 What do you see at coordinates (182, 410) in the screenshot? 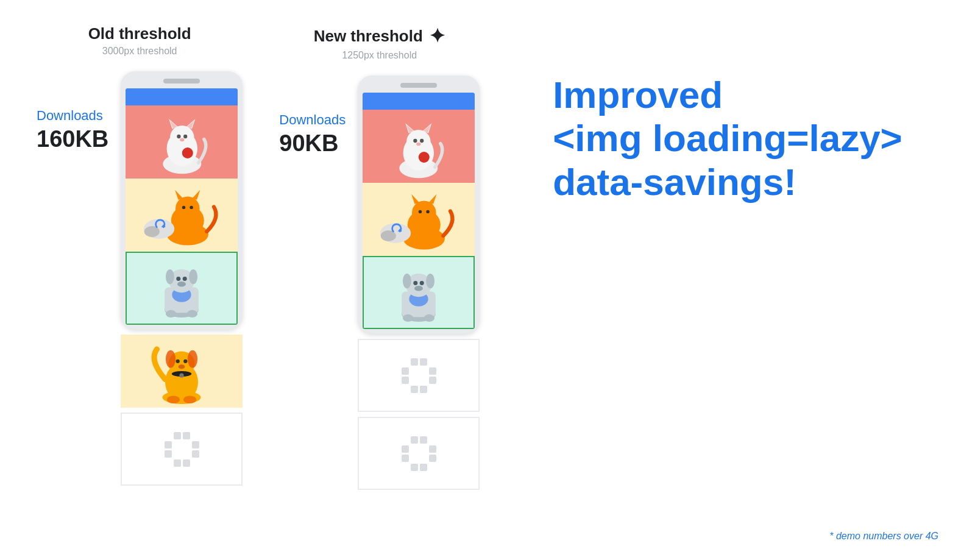
I see `old-below-phone` at bounding box center [182, 410].